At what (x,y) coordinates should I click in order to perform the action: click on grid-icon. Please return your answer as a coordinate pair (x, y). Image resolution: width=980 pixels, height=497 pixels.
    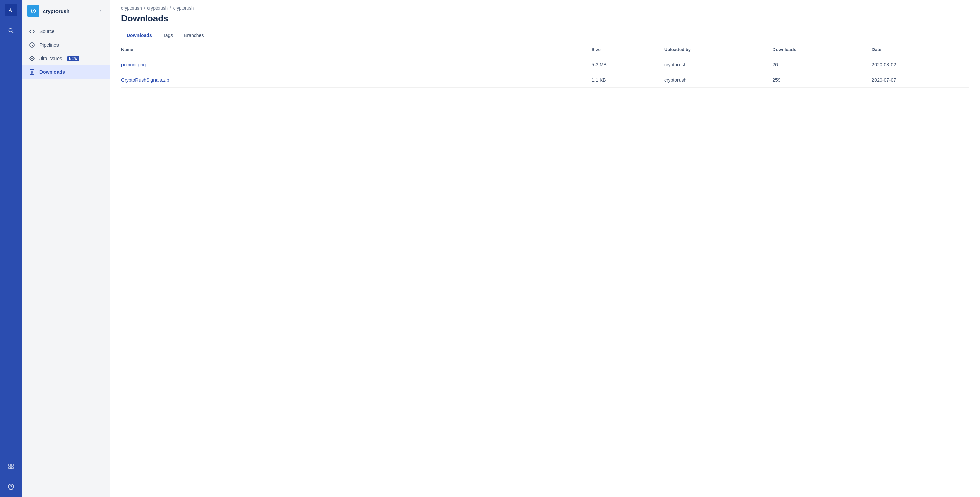
    Looking at the image, I should click on (11, 466).